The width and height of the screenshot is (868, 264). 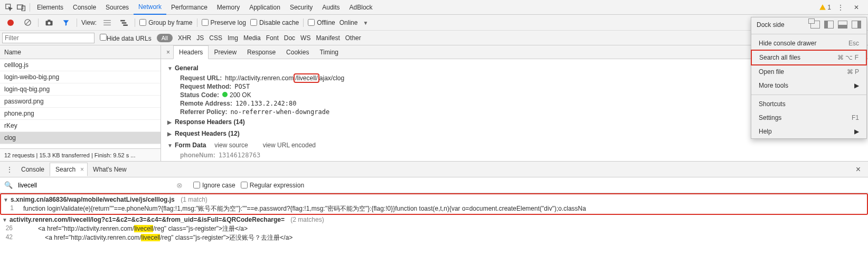 I want to click on tab-adblock: AdBlock, so click(x=361, y=7).